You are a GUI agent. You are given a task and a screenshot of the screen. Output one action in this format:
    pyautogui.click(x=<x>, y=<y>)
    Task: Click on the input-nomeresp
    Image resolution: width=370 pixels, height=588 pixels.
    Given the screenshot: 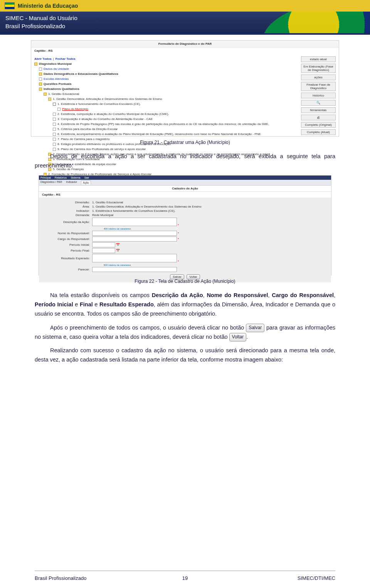 What is the action you would take?
    pyautogui.click(x=135, y=233)
    